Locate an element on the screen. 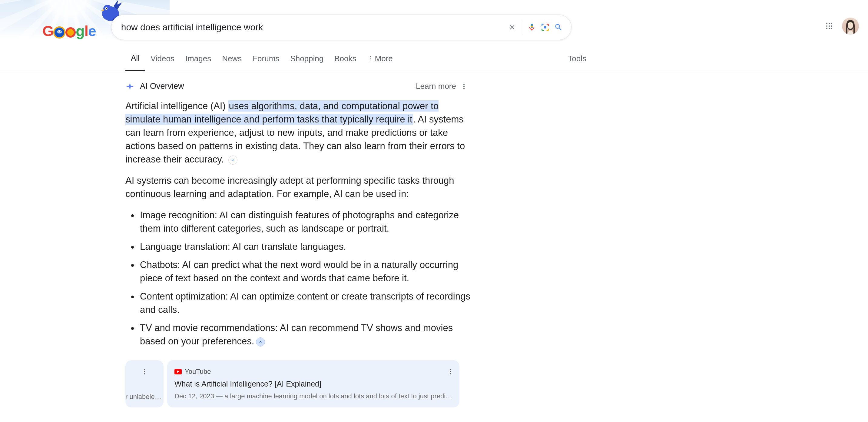 The width and height of the screenshot is (868, 422). divider is located at coordinates (522, 27).